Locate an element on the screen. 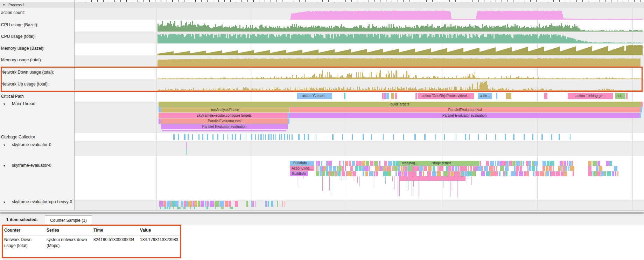 Image resolution: width=644 pixels, height=260 pixels. track-label-7: Critical Path is located at coordinates (37, 96).